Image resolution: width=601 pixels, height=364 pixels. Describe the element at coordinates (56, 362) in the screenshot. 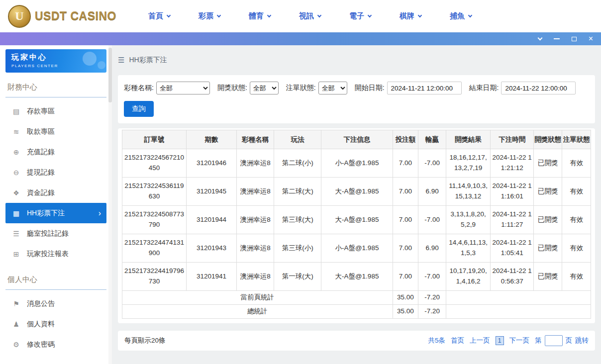

I see `section-title-agent: 代理中心` at that location.